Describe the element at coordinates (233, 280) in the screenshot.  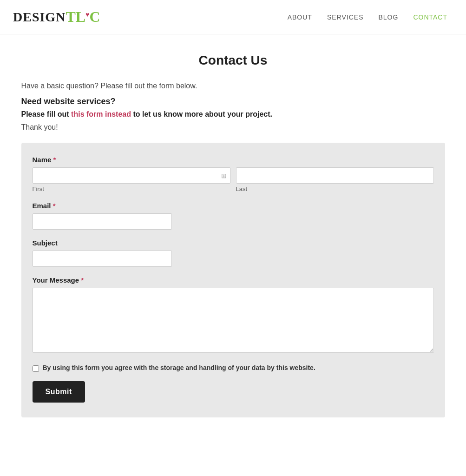
I see `message-label: Your Message *` at that location.